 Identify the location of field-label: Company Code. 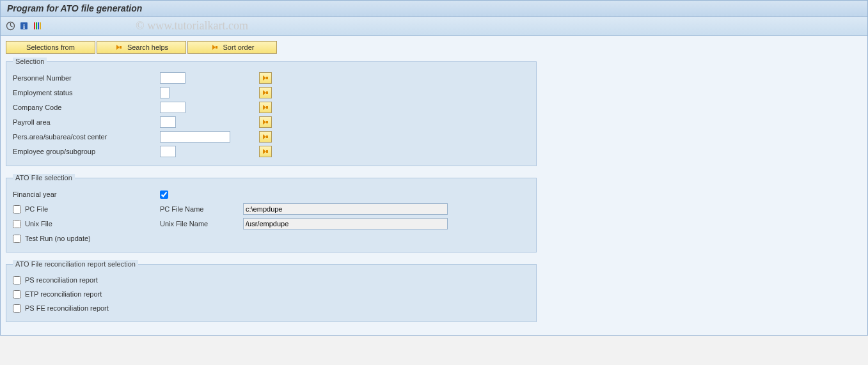
(86, 107).